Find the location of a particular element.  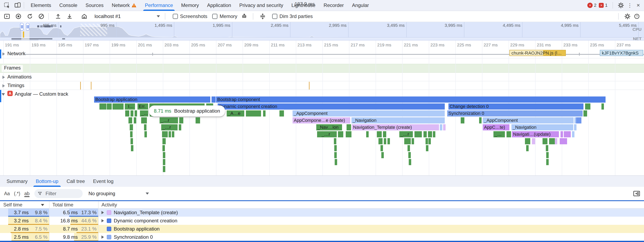

save-profile-button is located at coordinates (70, 16).